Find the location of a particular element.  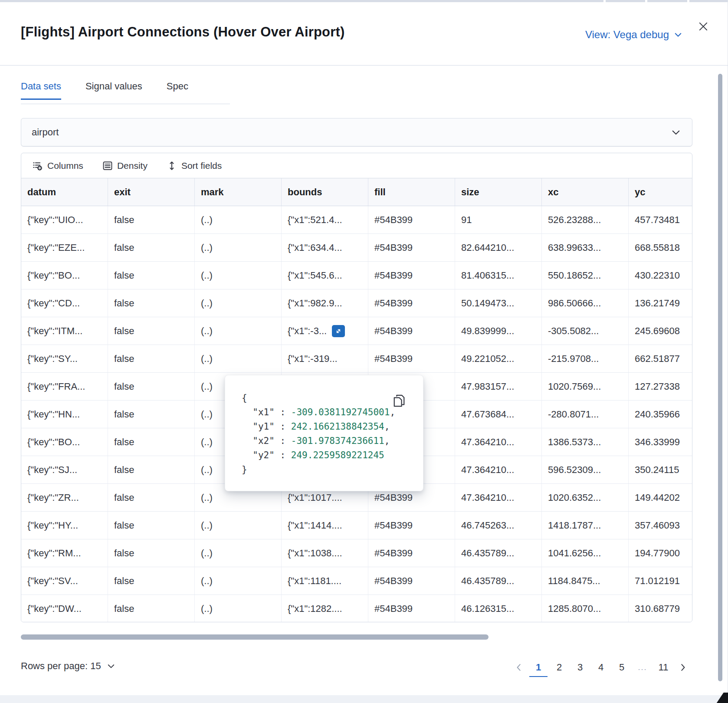

column-header-datum: datum is located at coordinates (65, 192).